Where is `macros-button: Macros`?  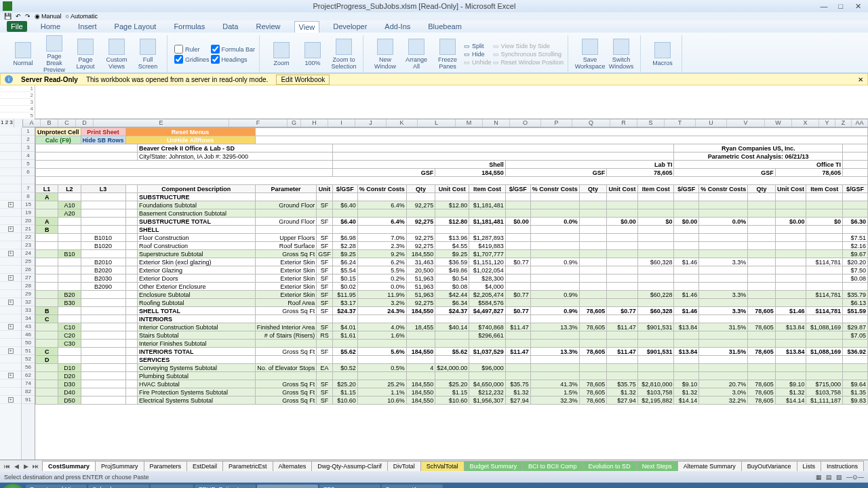 macros-button: Macros is located at coordinates (663, 54).